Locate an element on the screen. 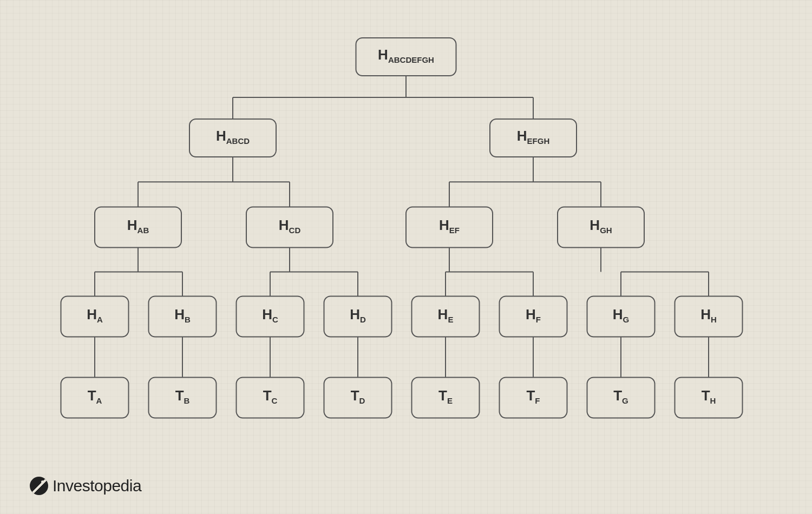  node-T-C: TC is located at coordinates (271, 398).